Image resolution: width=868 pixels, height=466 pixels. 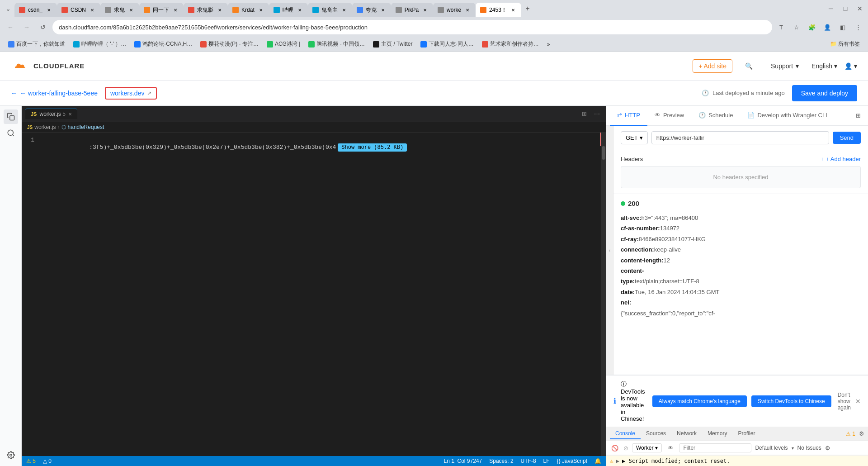 I want to click on profile-icon: 👤, so click(x=827, y=27).